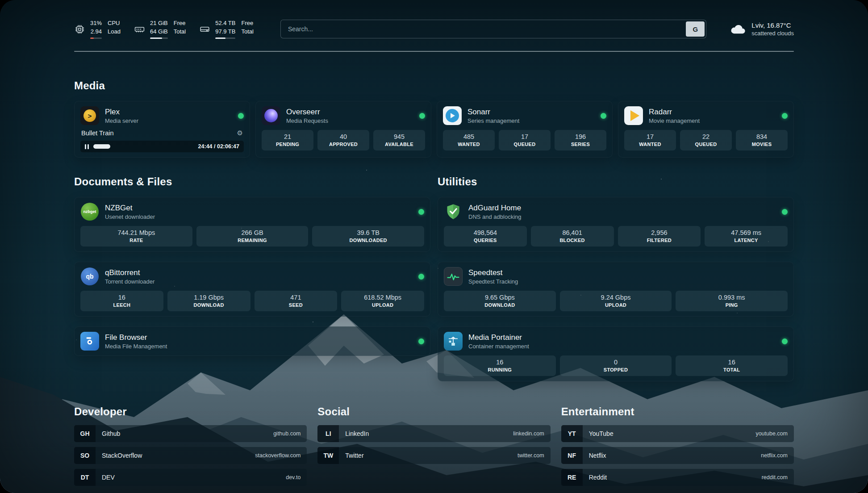 The width and height of the screenshot is (868, 493). What do you see at coordinates (493, 273) in the screenshot?
I see `service-name: Speedtest` at bounding box center [493, 273].